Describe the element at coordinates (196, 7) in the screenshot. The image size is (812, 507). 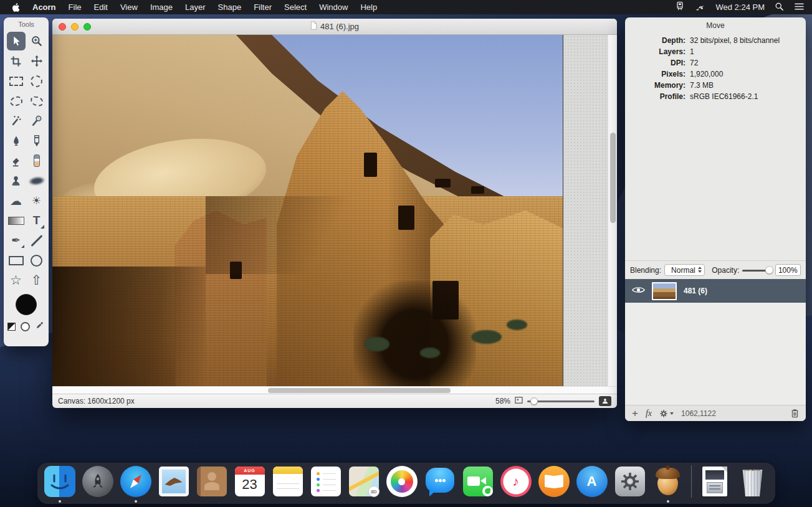
I see `menu-layer: Layer` at that location.